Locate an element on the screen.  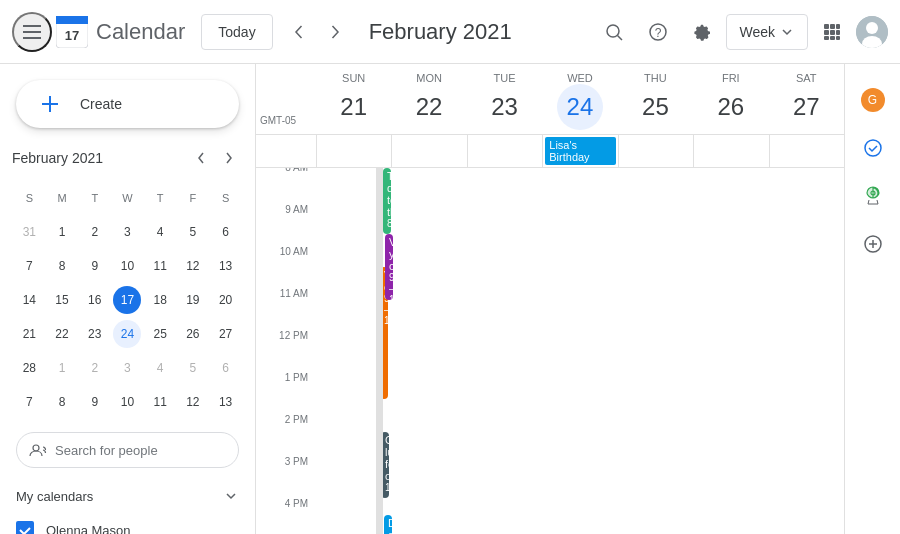
my-calendar-item: Olenna Mason is located at coordinates (128, 523).